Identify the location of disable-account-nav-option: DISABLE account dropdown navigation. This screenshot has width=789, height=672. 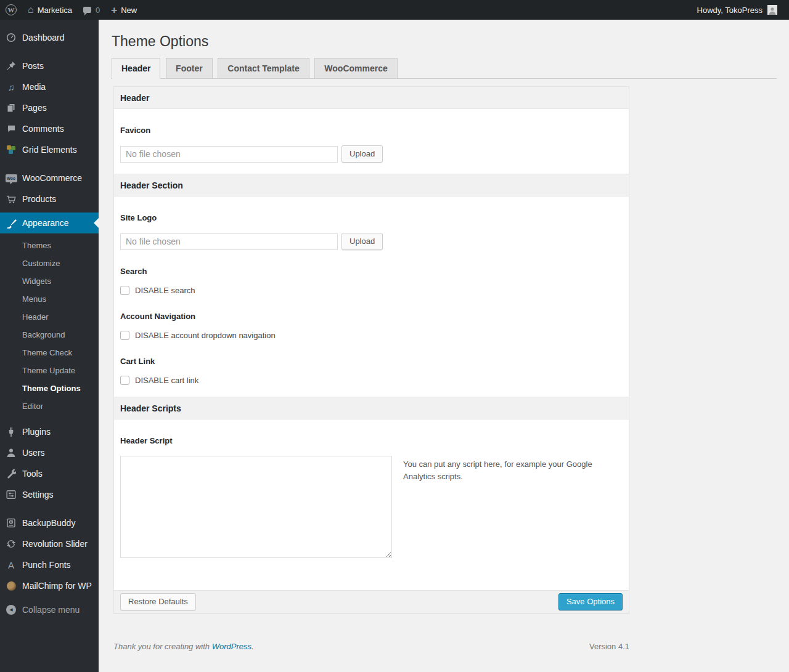
(371, 335).